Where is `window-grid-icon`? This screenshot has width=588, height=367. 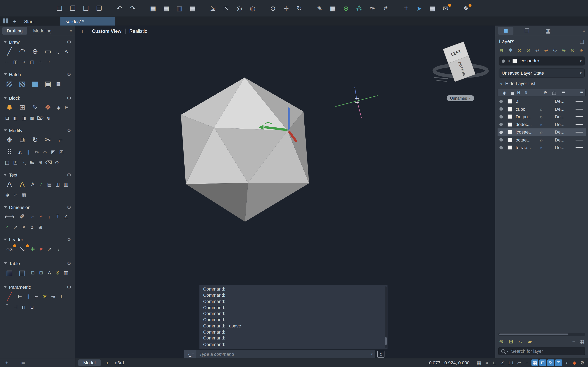 window-grid-icon is located at coordinates (6, 21).